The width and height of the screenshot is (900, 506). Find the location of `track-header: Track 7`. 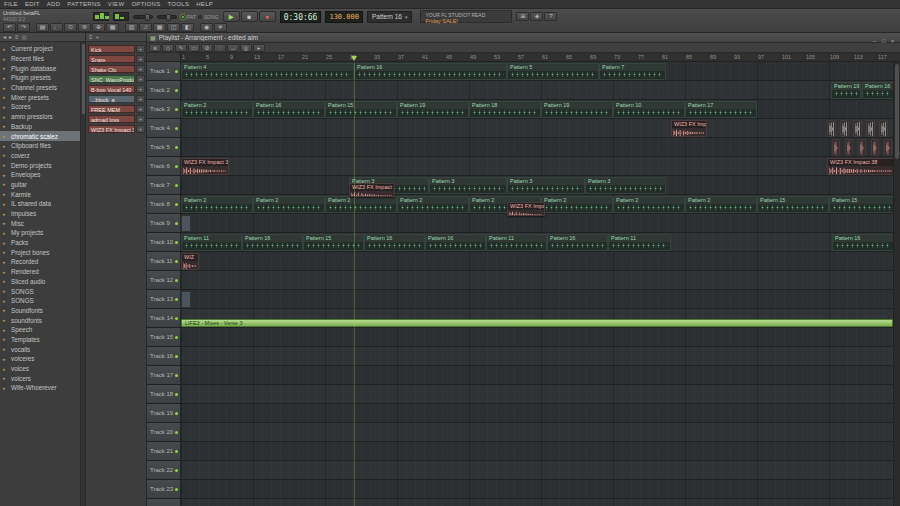

track-header: Track 7 is located at coordinates (164, 185).